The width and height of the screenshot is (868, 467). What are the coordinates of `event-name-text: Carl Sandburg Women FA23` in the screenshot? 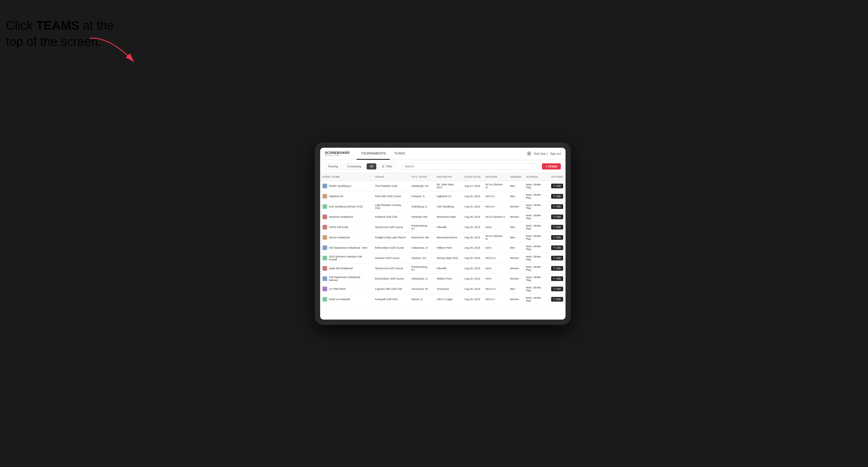 It's located at (346, 207).